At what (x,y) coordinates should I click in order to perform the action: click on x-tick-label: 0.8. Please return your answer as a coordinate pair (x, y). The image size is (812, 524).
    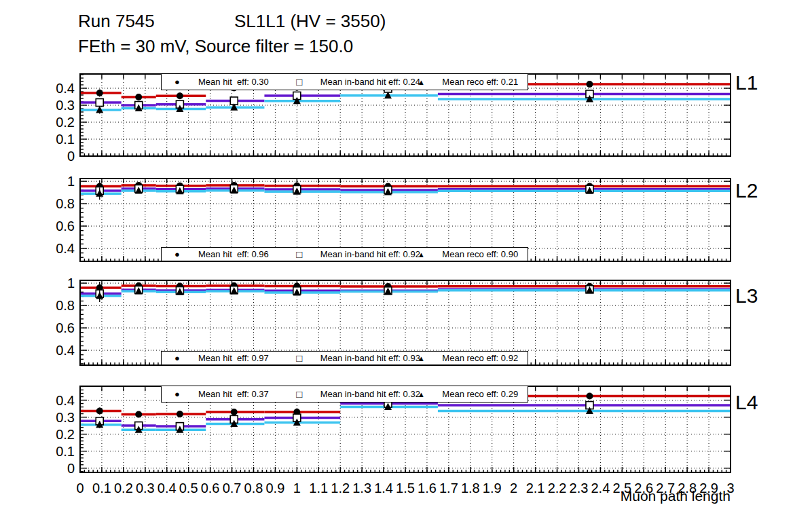
    Looking at the image, I should click on (254, 488).